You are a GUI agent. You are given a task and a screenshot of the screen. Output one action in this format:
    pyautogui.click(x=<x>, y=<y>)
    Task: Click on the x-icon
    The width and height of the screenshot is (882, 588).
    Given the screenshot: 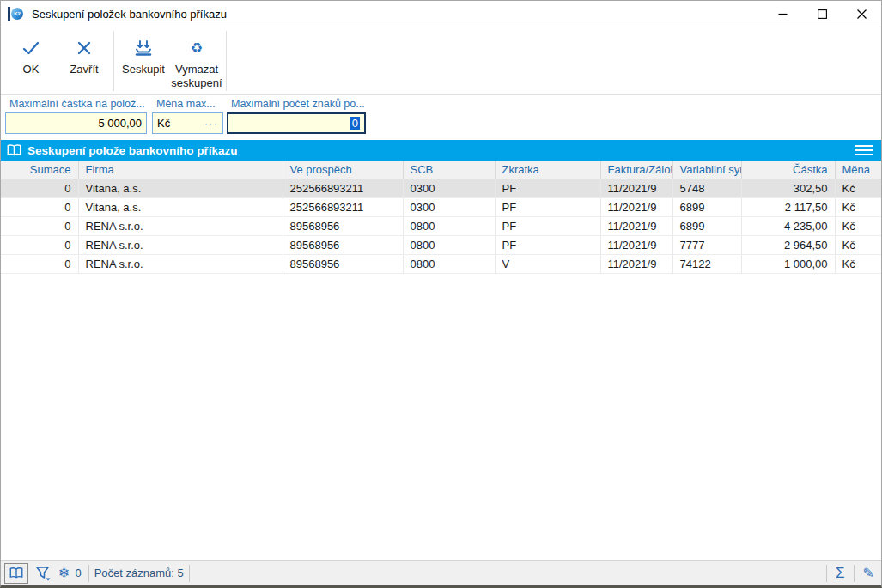 What is the action you would take?
    pyautogui.click(x=84, y=48)
    